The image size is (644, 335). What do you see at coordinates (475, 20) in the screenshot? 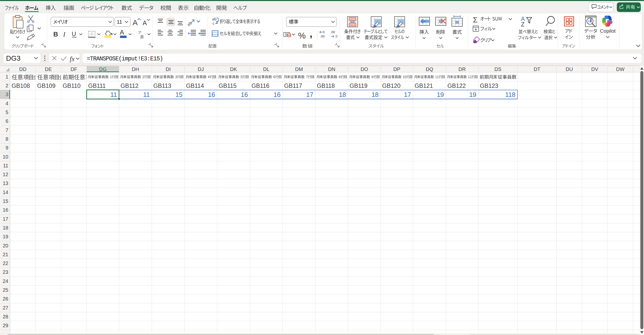
I see `svg-text: Σ` at bounding box center [475, 20].